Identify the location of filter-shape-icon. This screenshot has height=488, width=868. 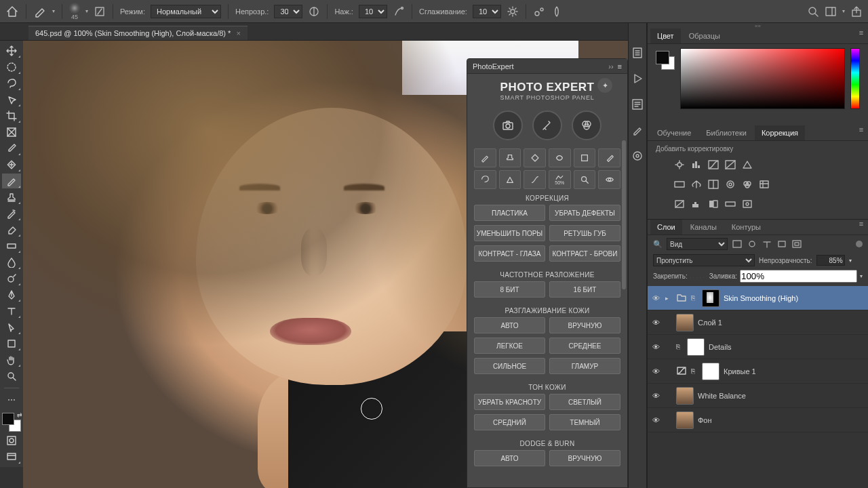
(782, 244).